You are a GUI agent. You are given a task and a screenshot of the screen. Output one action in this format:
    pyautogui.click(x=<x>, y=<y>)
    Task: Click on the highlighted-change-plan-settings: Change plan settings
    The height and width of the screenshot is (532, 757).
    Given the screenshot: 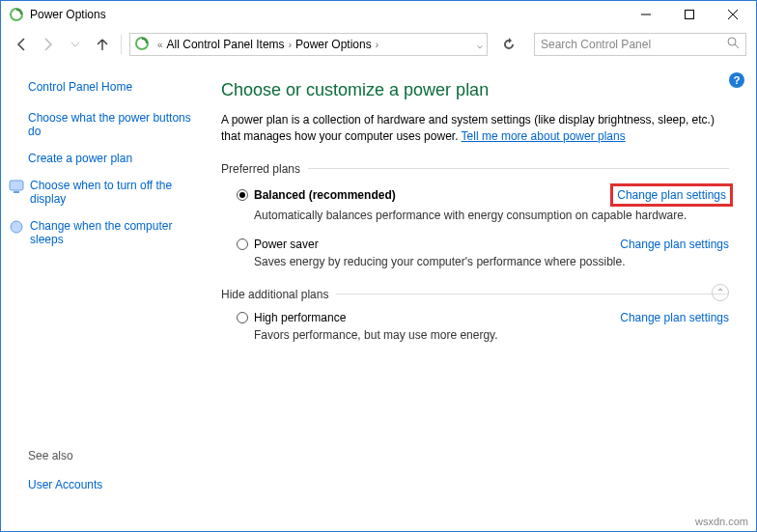 What is the action you would take?
    pyautogui.click(x=672, y=195)
    